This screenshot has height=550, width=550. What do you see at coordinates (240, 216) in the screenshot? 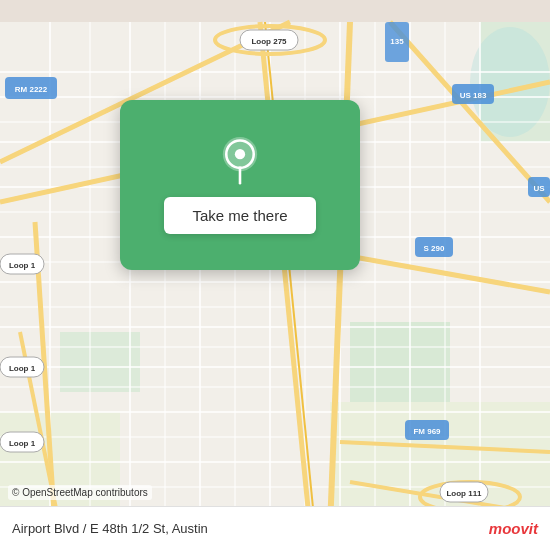
I see `take-me-there-button: Take me there` at bounding box center [240, 216].